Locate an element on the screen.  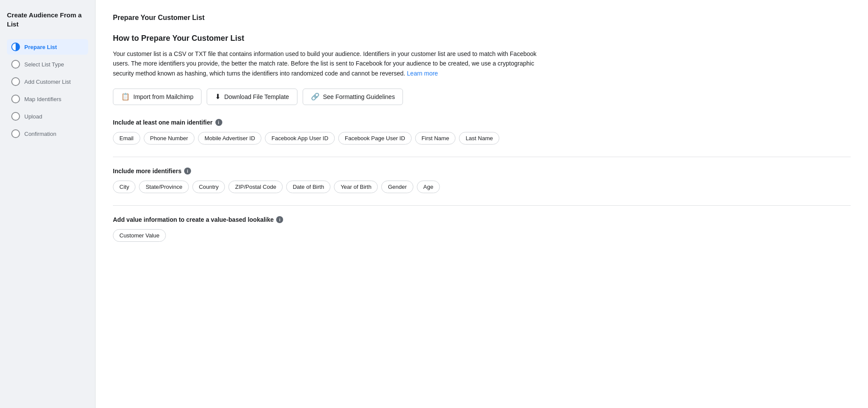
action-buttons: 📋 Import from Mailchimp ⬇ Download File … is located at coordinates (482, 97).